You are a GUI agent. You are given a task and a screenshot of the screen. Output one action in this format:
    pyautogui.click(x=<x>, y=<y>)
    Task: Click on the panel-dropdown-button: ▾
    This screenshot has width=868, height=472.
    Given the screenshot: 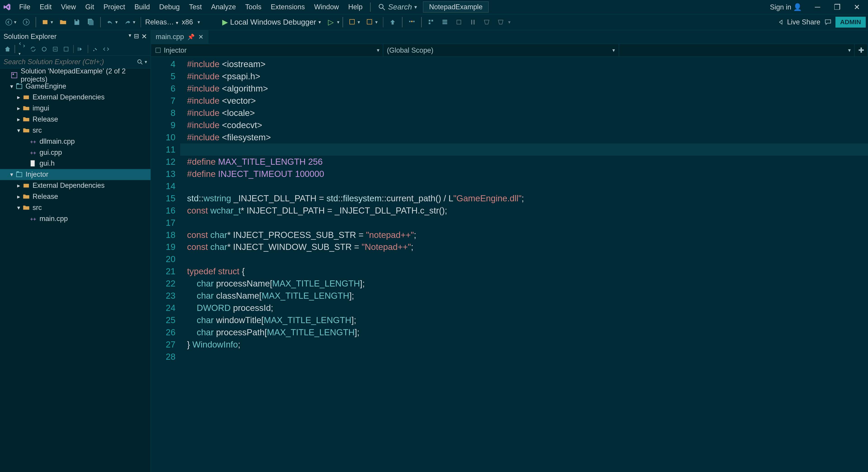 What is the action you would take?
    pyautogui.click(x=130, y=36)
    